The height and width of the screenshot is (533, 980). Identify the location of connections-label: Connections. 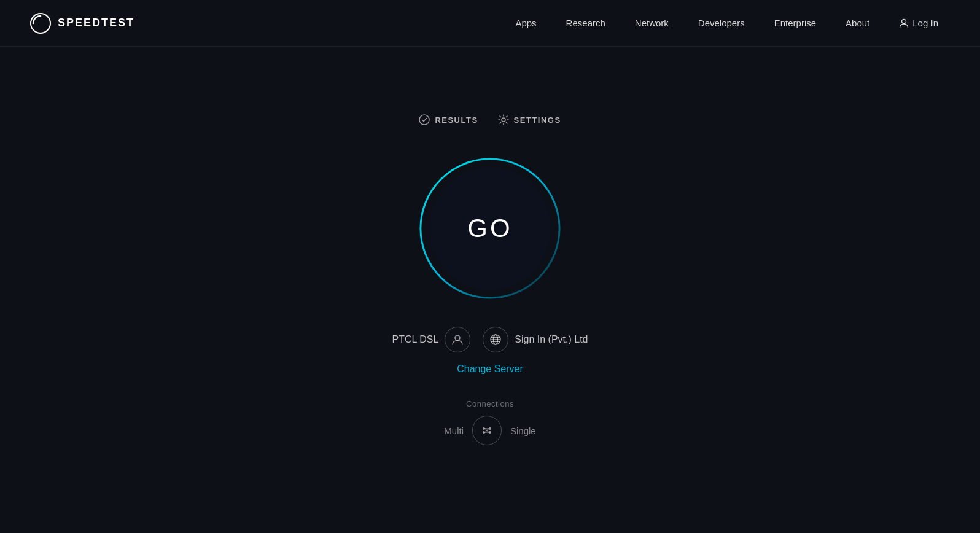
(490, 404).